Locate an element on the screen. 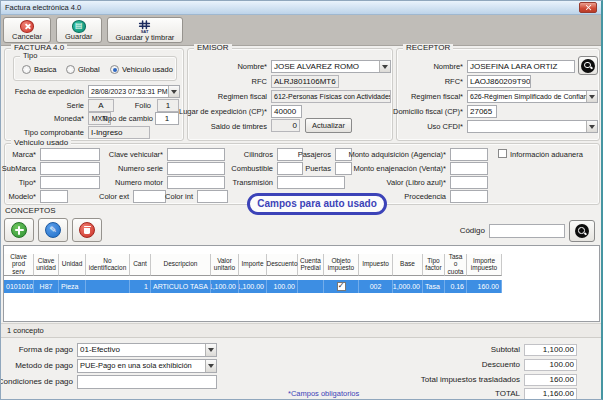 The image size is (603, 400). actualizar-button: Actualizar is located at coordinates (328, 126).